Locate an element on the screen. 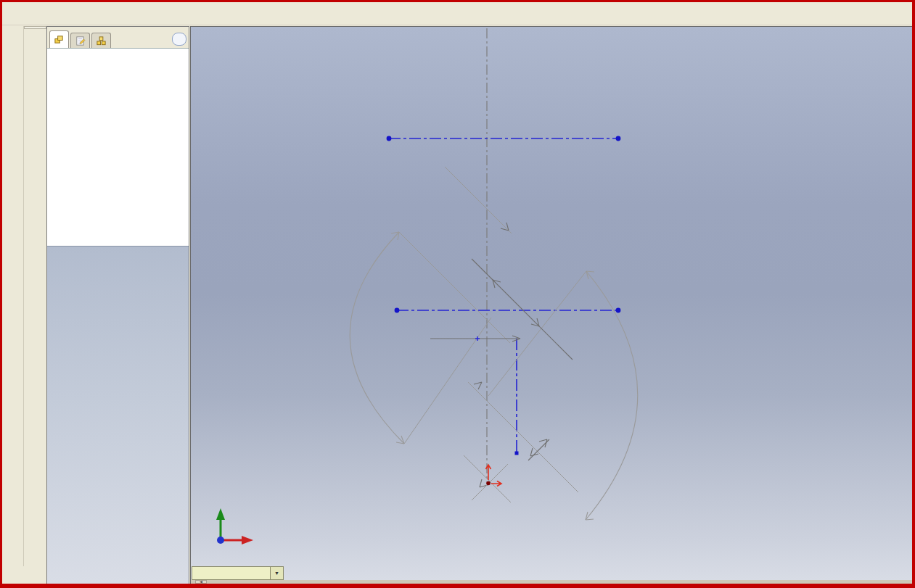 The width and height of the screenshot is (915, 588). angle-arc-right is located at coordinates (612, 396).